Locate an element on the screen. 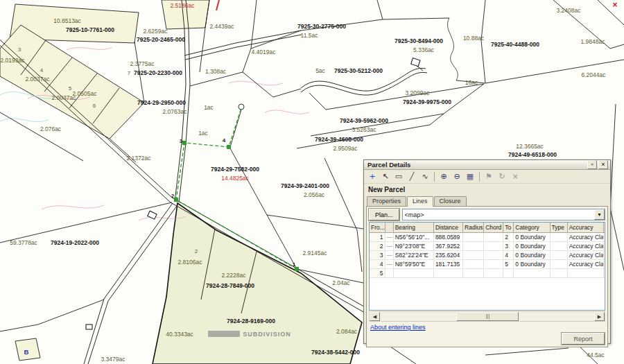 This screenshot has width=624, height=364. scroll-left-arrow: ◀ is located at coordinates (374, 316).